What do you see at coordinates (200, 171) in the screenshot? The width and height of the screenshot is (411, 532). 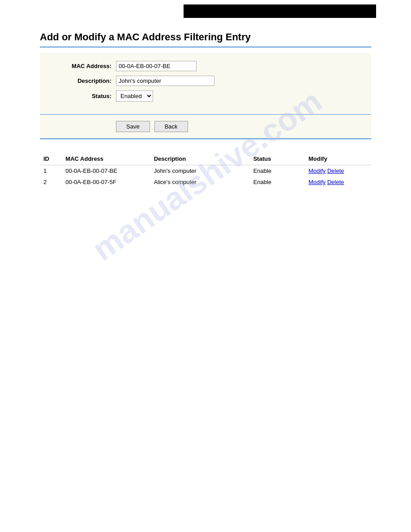 I see `cell-description: John's computer` at bounding box center [200, 171].